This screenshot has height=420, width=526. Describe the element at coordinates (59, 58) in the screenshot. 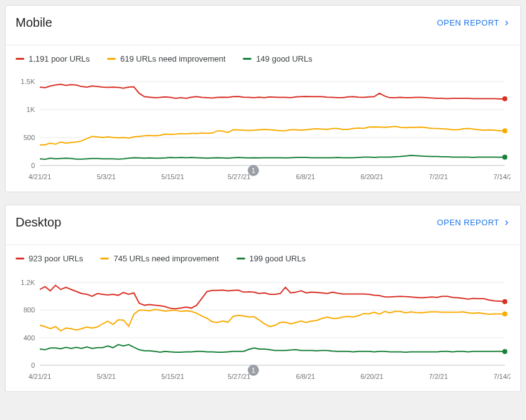

I see `legend-label: 1,191 poor URLs` at that location.